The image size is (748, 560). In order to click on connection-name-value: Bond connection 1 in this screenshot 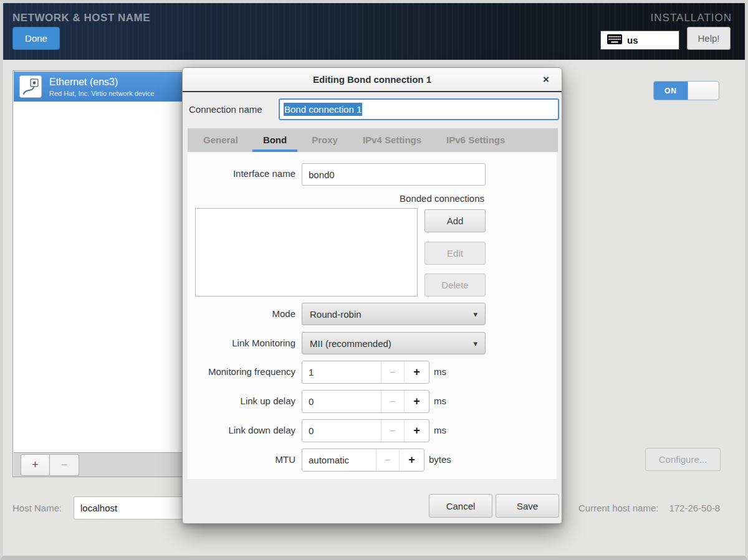, I will do `click(323, 110)`.